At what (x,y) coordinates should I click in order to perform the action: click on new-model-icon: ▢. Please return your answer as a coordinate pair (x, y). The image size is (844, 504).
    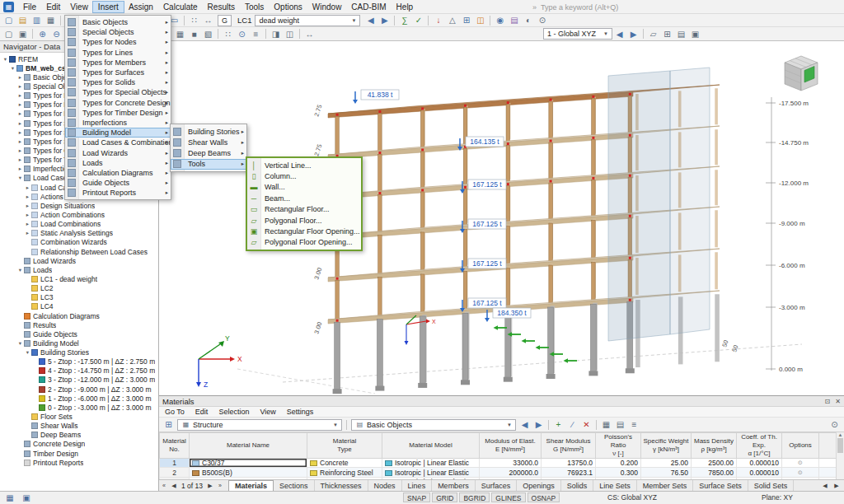
    Looking at the image, I should click on (8, 21).